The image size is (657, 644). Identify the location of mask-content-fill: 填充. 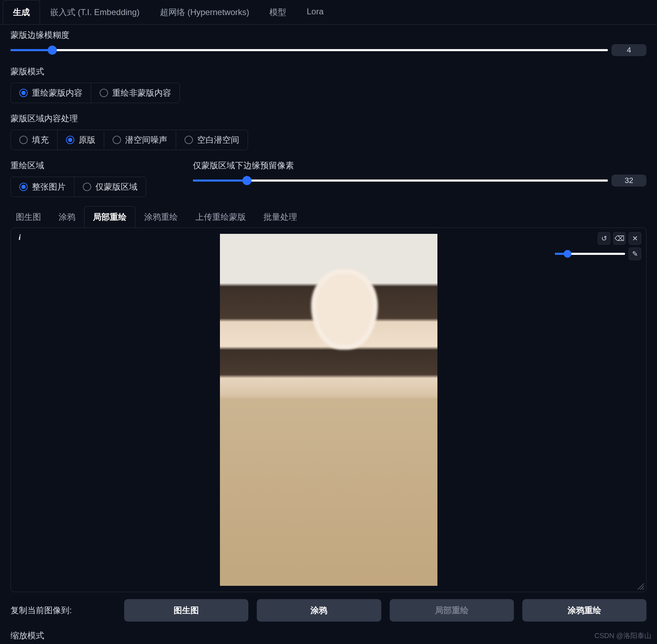
(34, 140).